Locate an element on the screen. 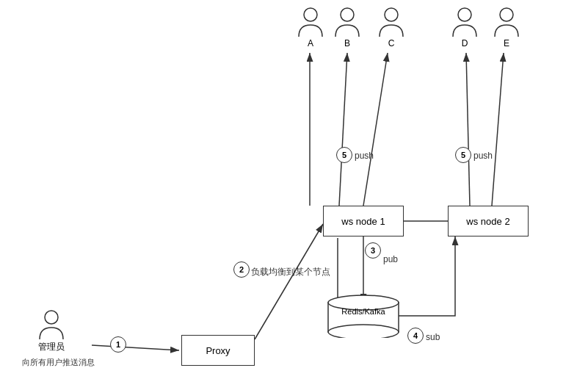 This screenshot has height=390, width=588. user-b: B is located at coordinates (347, 27).